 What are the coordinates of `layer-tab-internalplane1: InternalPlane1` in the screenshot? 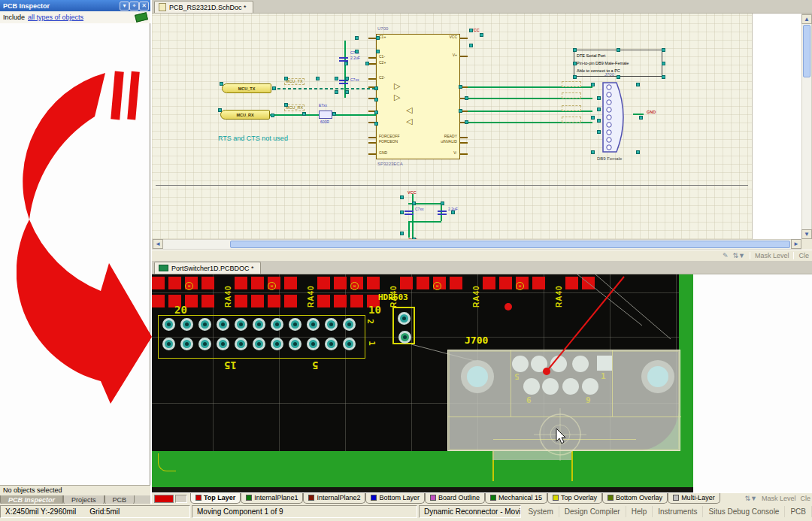 It's located at (272, 498).